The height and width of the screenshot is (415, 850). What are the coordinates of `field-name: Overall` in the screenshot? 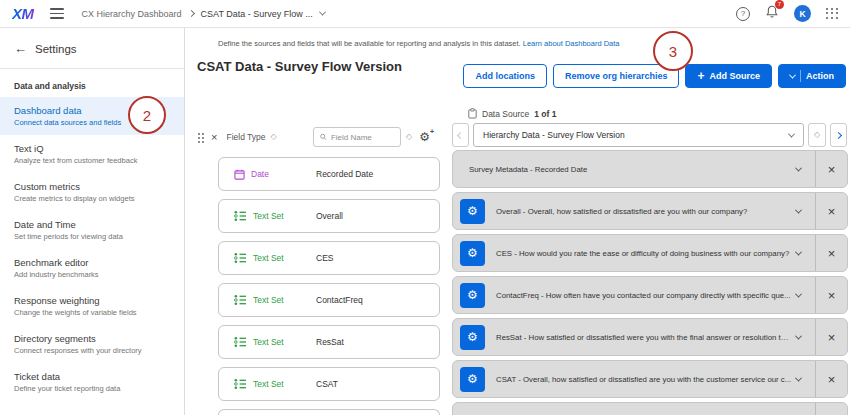 It's located at (330, 216).